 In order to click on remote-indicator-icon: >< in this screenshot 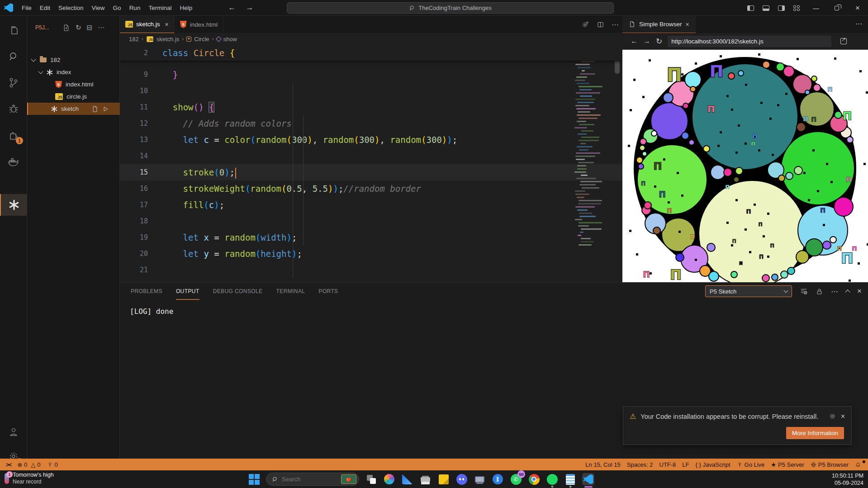, I will do `click(8, 465)`.